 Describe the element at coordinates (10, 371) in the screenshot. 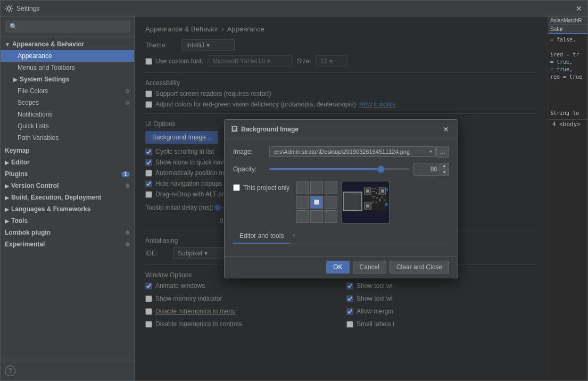

I see `help-button: ?` at that location.